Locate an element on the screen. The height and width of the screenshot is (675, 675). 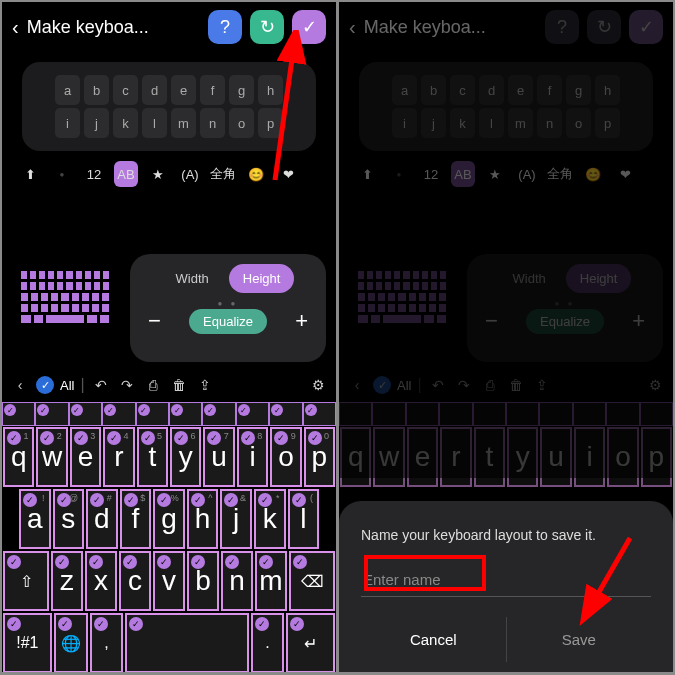
key-c: ✓c is located at coordinates (135, 581).